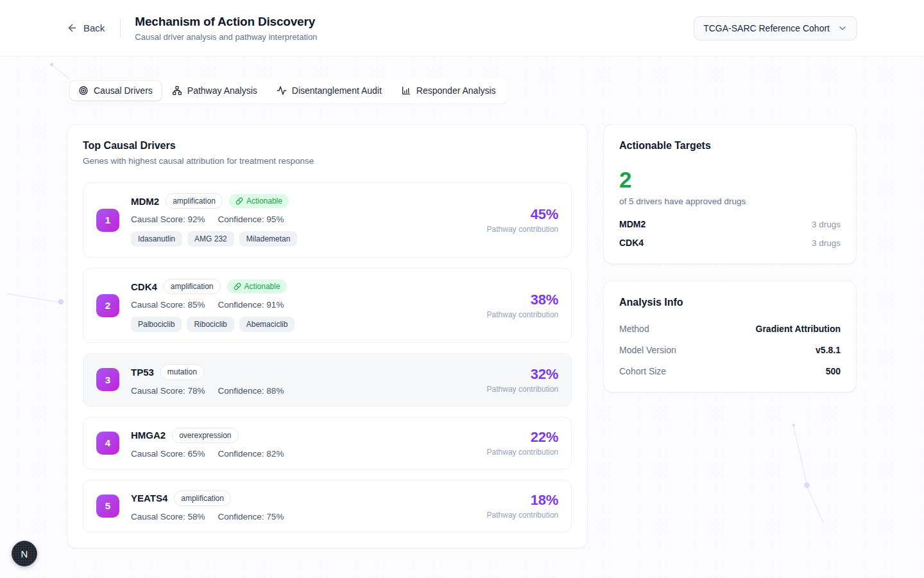 The image size is (924, 578). What do you see at coordinates (142, 372) in the screenshot?
I see `gene-name: TP53` at bounding box center [142, 372].